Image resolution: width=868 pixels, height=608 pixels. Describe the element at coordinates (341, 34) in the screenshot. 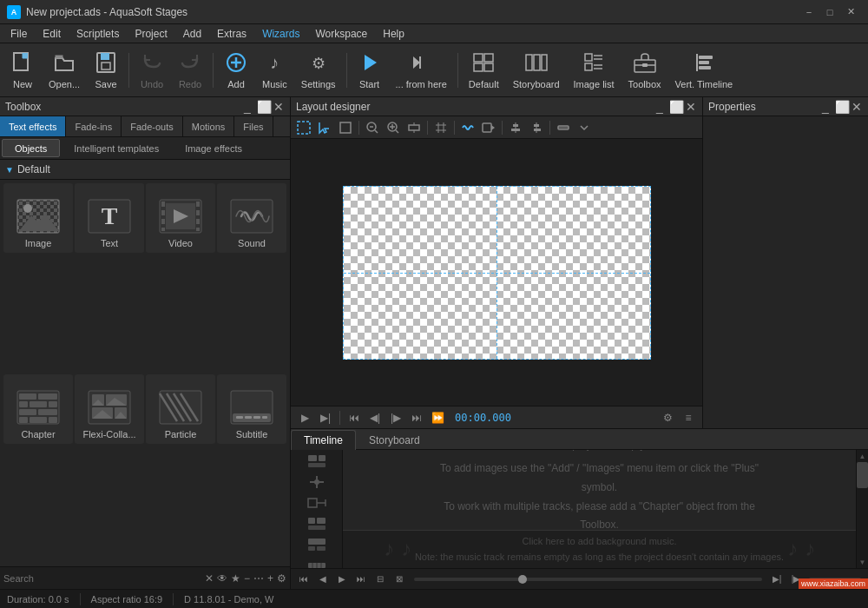

I see `menu-workspace: Workspace` at that location.